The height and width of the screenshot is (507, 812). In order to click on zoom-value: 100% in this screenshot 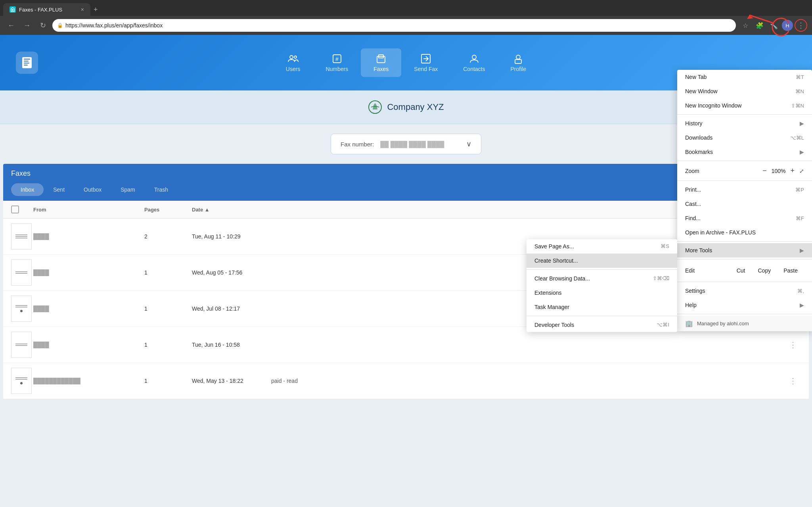, I will do `click(779, 171)`.